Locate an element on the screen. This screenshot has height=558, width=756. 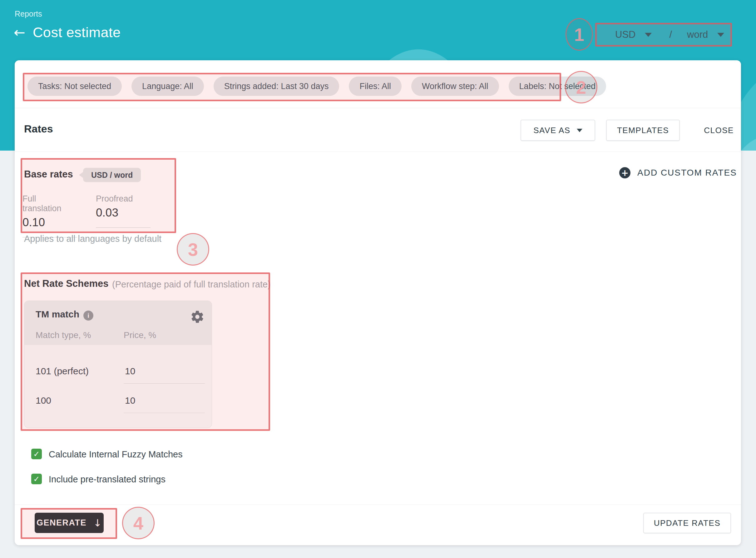
price-100-input: 10 is located at coordinates (130, 401).